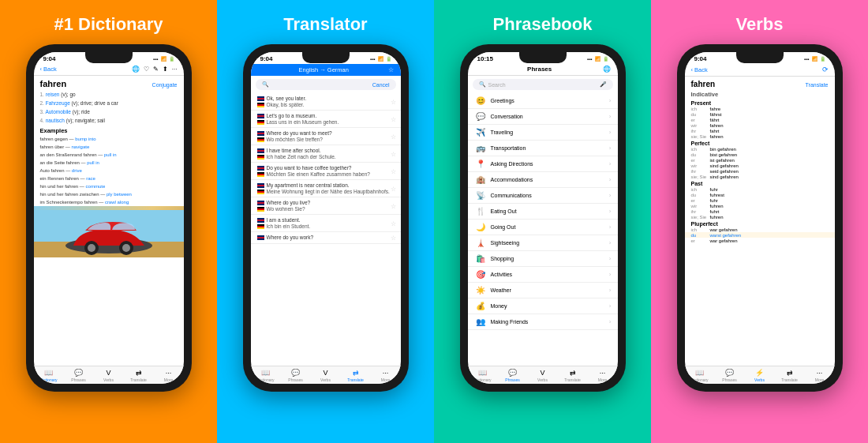 The image size is (868, 443). I want to click on trans-de-6: Meine Wohnung liegt in der Nähe des Haup…, so click(326, 191).